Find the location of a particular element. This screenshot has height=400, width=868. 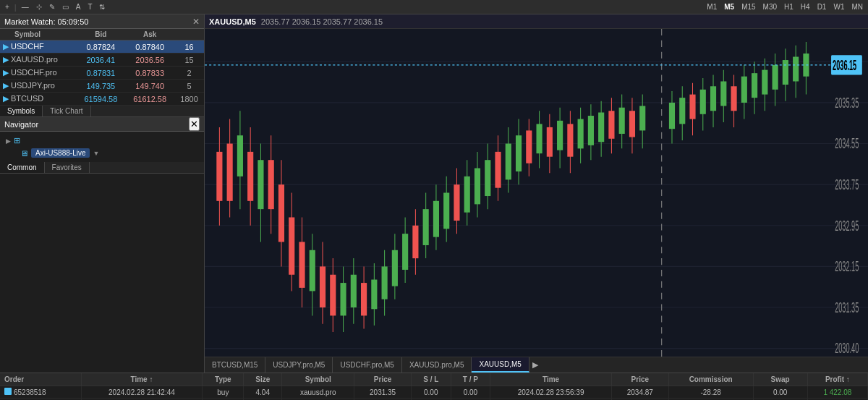

mw-bid: 2036.41 is located at coordinates (101, 60).